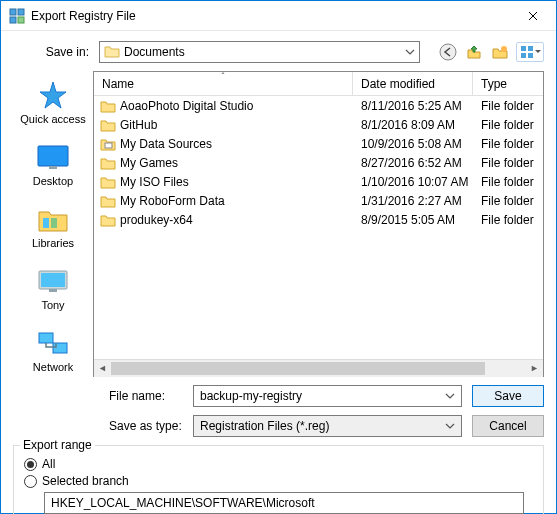 The width and height of the screenshot is (557, 514). Describe the element at coordinates (30, 464) in the screenshot. I see `radio-all` at that location.